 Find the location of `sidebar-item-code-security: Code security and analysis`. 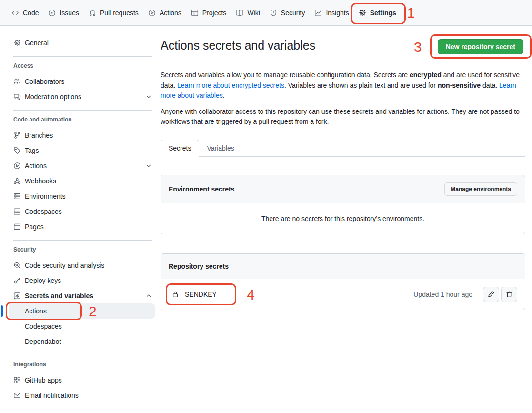

sidebar-item-code-security: Code security and analysis is located at coordinates (83, 265).